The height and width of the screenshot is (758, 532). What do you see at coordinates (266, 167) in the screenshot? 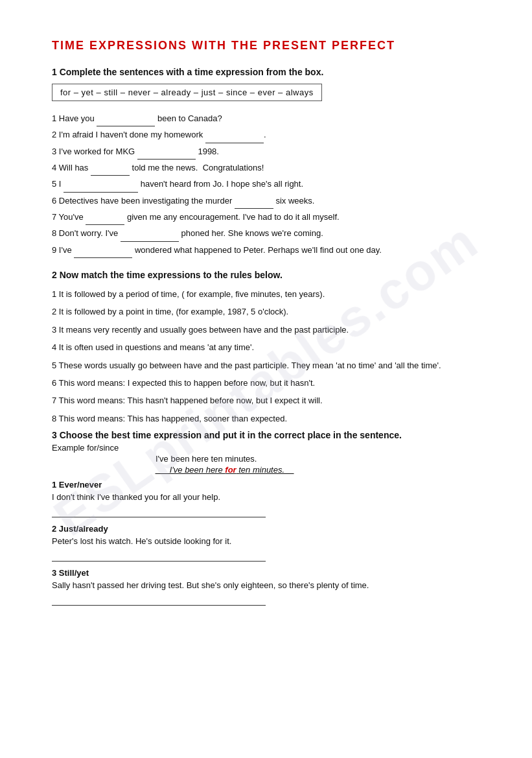
I see `sentence-4: 4 Will has told me the news. Congratulat…` at bounding box center [266, 167].